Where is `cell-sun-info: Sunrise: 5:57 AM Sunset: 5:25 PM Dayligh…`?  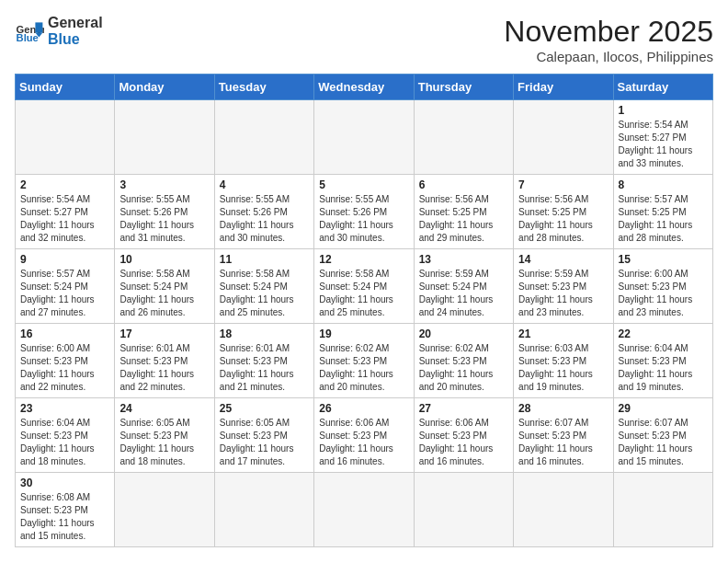
cell-sun-info: Sunrise: 5:57 AM Sunset: 5:25 PM Dayligh… is located at coordinates (664, 219).